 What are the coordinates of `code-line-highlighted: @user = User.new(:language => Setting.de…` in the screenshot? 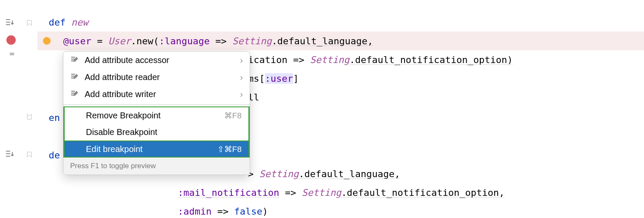 It's located at (341, 41).